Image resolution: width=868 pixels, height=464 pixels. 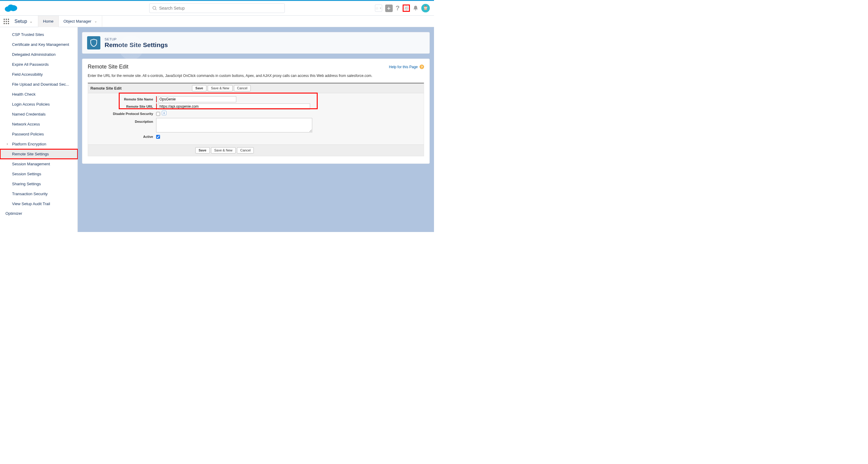 What do you see at coordinates (398, 8) in the screenshot?
I see `help-icon: ?` at bounding box center [398, 8].